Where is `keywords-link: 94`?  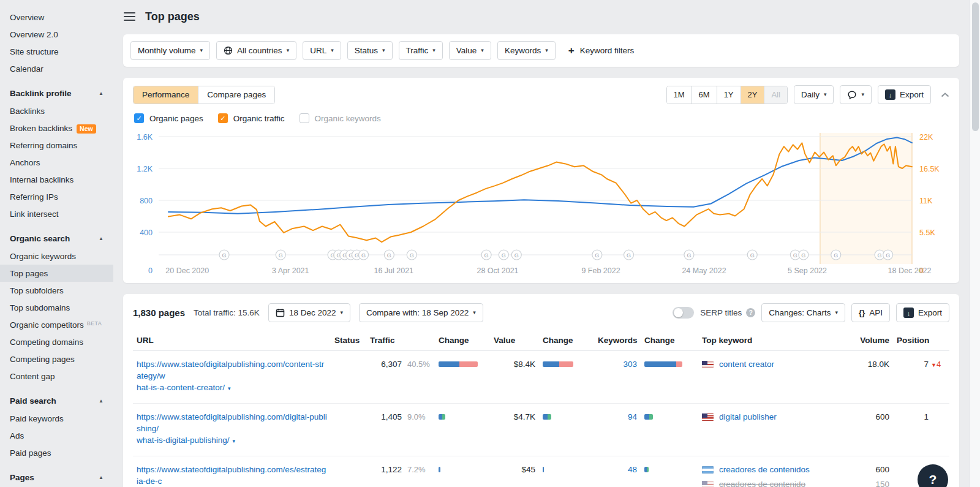 keywords-link: 94 is located at coordinates (632, 417).